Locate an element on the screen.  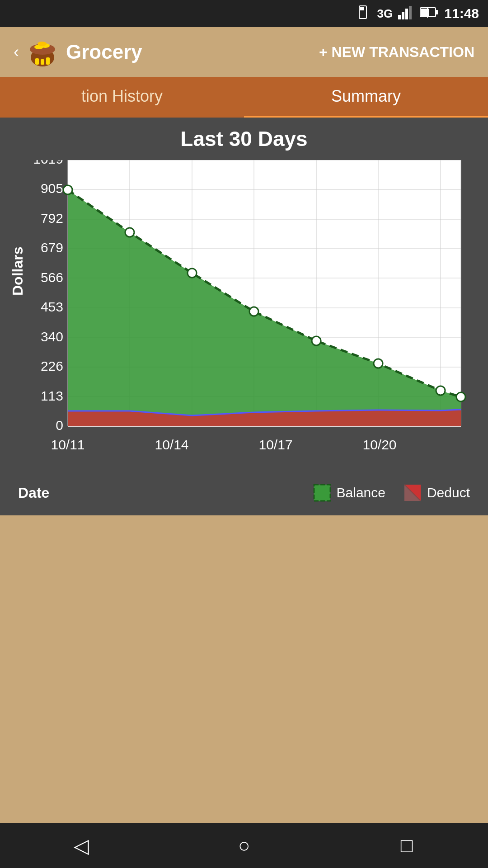
new-transaction-button: + NEW TRANSACTION is located at coordinates (397, 52).